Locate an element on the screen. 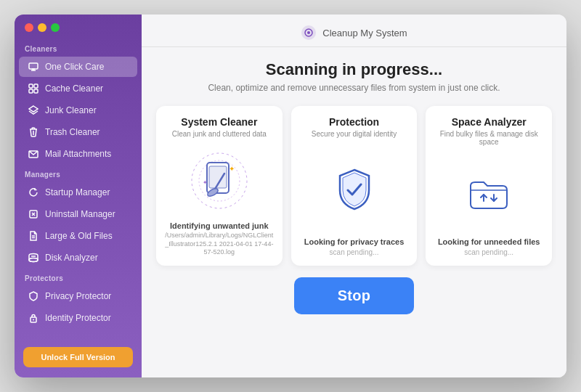  maximize-button is located at coordinates (55, 28).